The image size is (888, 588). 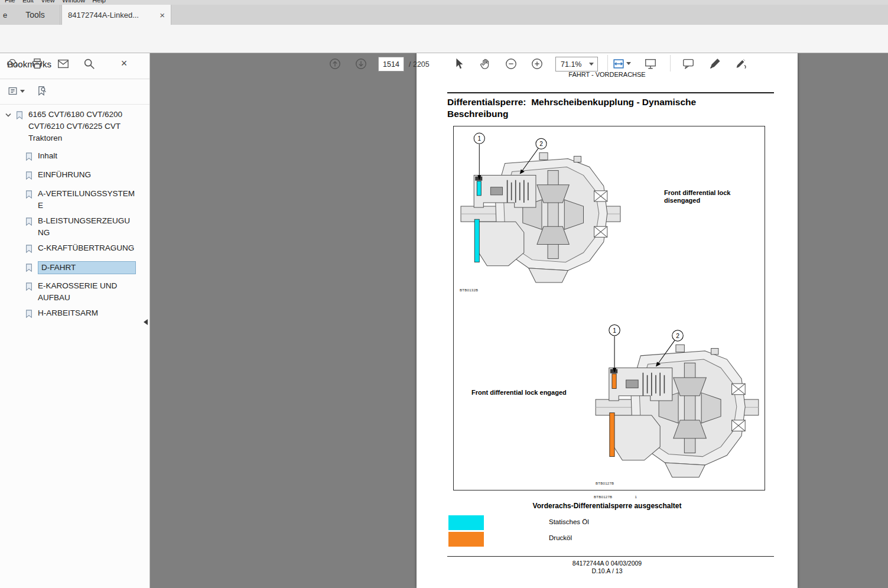 What do you see at coordinates (677, 401) in the screenshot?
I see `differential-diagram-engaged: 1 2` at bounding box center [677, 401].